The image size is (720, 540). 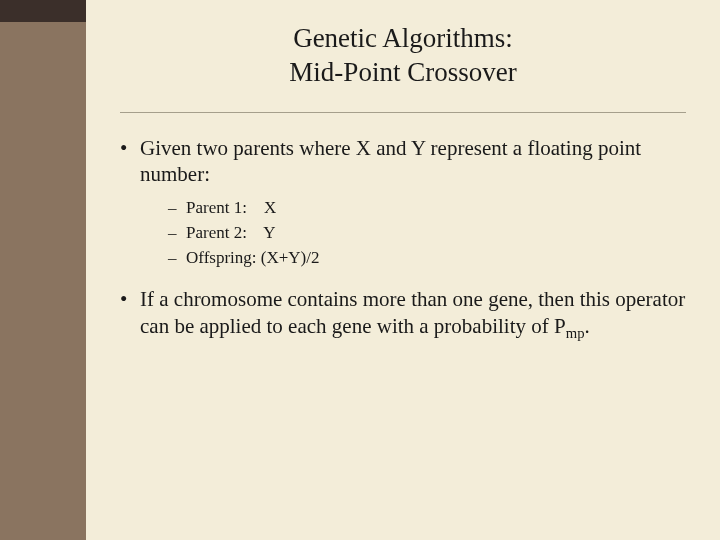 What do you see at coordinates (427, 234) in the screenshot?
I see `sub-bullet-item: – Parent 2: Y` at bounding box center [427, 234].